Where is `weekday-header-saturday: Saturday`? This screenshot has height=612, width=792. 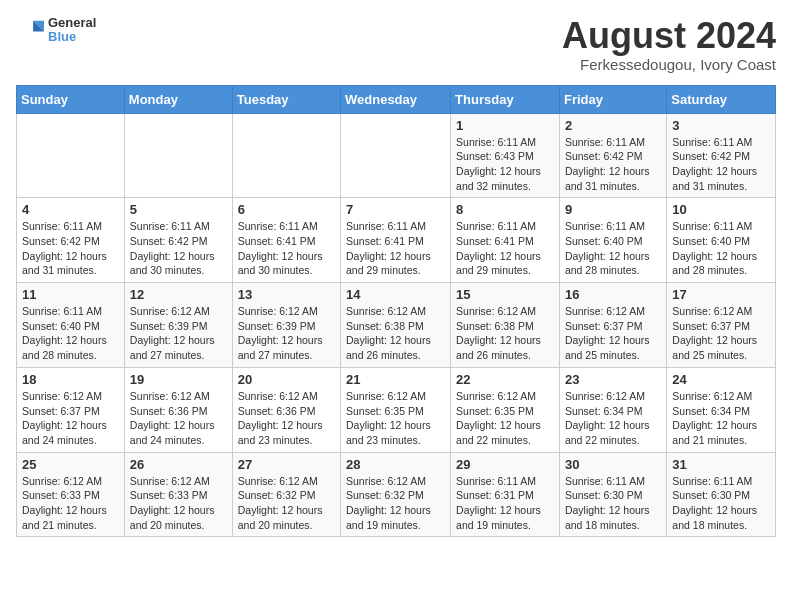
weekday-header-saturday: Saturday is located at coordinates (722, 99).